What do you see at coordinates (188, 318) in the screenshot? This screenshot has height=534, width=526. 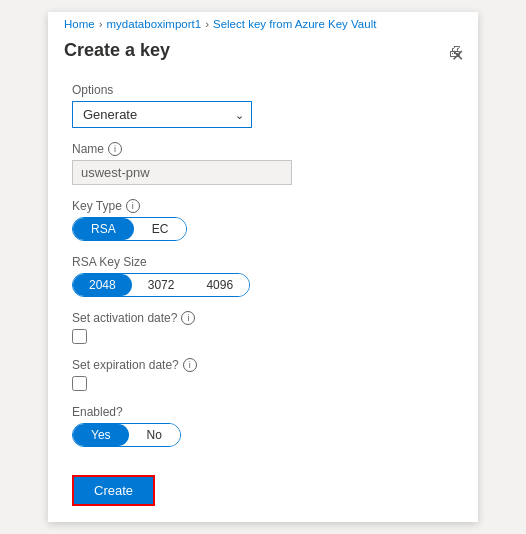 I see `activation-info-icon: i` at bounding box center [188, 318].